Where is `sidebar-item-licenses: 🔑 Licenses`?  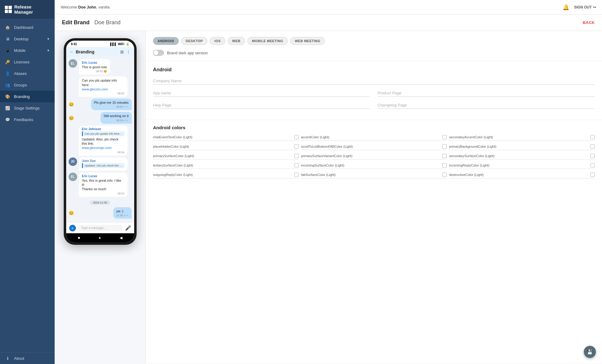 sidebar-item-licenses: 🔑 Licenses is located at coordinates (27, 62).